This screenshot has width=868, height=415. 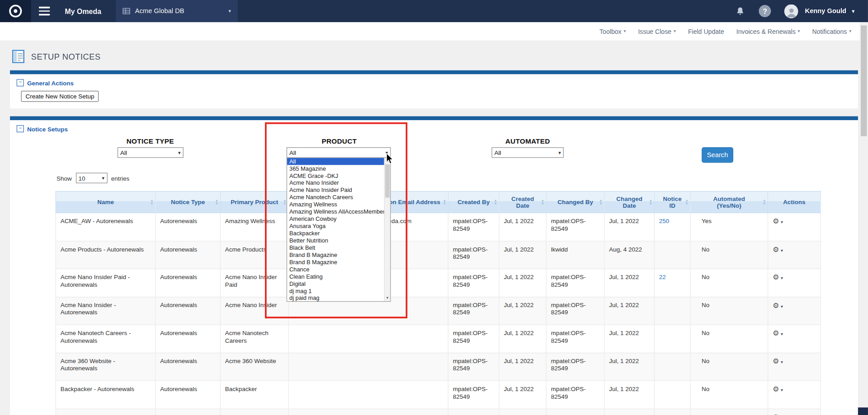 I want to click on product-option: dj mag 1, so click(x=336, y=291).